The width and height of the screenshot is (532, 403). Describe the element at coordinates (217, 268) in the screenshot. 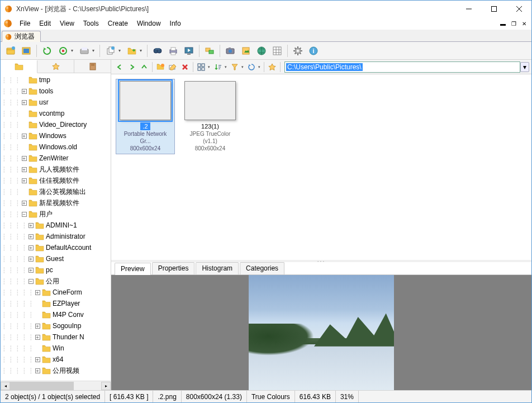

I see `tab-histogram: Histogram` at that location.